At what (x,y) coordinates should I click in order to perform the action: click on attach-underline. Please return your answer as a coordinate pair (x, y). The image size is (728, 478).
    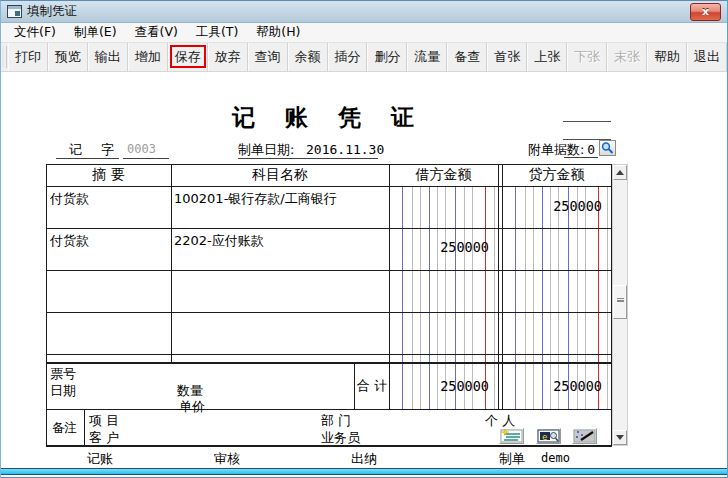
    Looking at the image, I should click on (581, 158).